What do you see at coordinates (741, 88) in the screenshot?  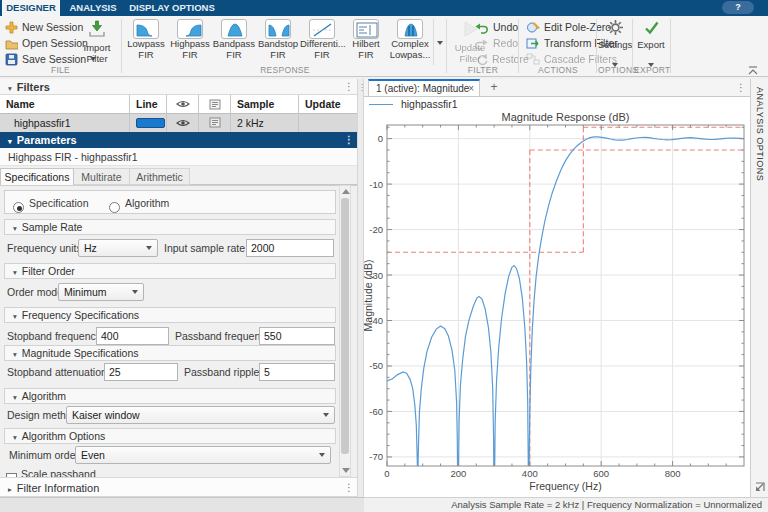 I see `figure-menu-icon: ⋮` at bounding box center [741, 88].